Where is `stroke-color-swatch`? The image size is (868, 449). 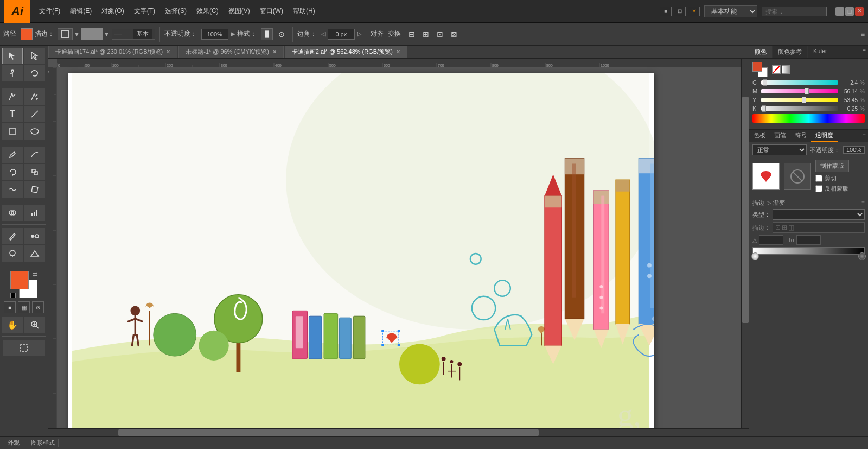
stroke-color-swatch is located at coordinates (92, 34).